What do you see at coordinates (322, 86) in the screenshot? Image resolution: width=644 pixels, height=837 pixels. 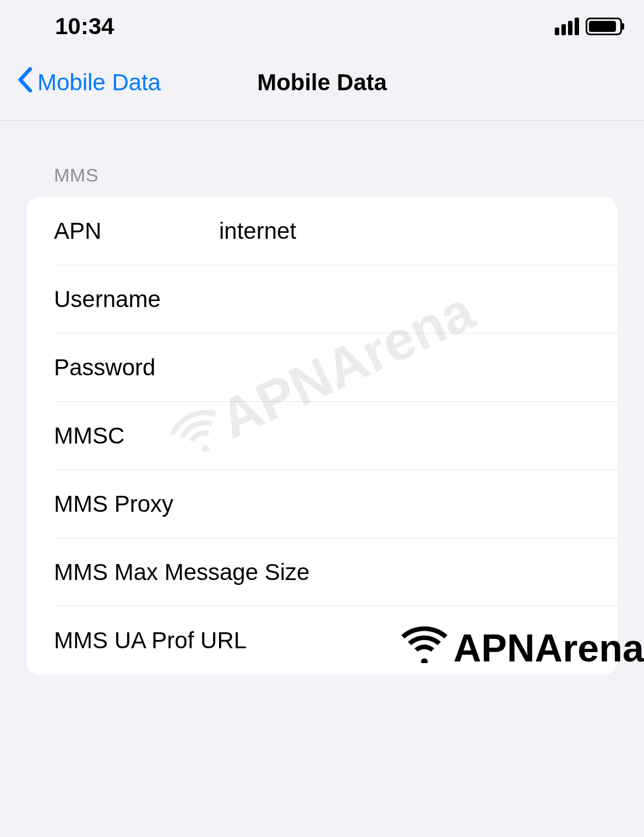 I see `navigation-bar: Mobile Data Mobile Data` at bounding box center [322, 86].